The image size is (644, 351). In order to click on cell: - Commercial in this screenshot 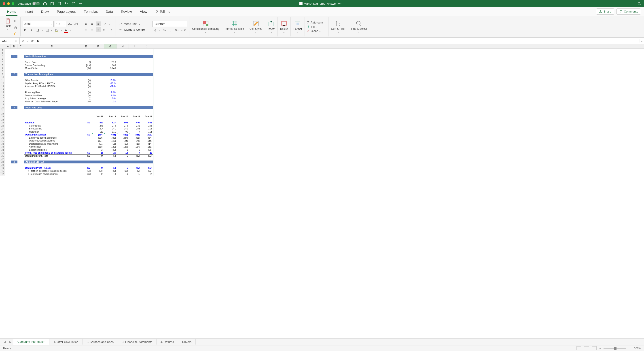, I will do `click(52, 126)`.